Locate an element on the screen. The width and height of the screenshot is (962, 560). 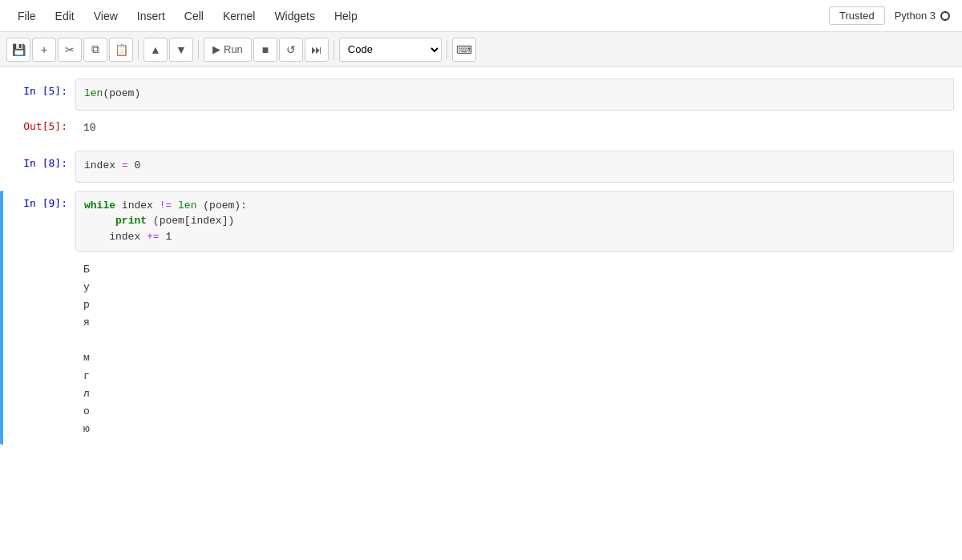
cell-8-content: In [8]: index = 0 is located at coordinates (483, 167).